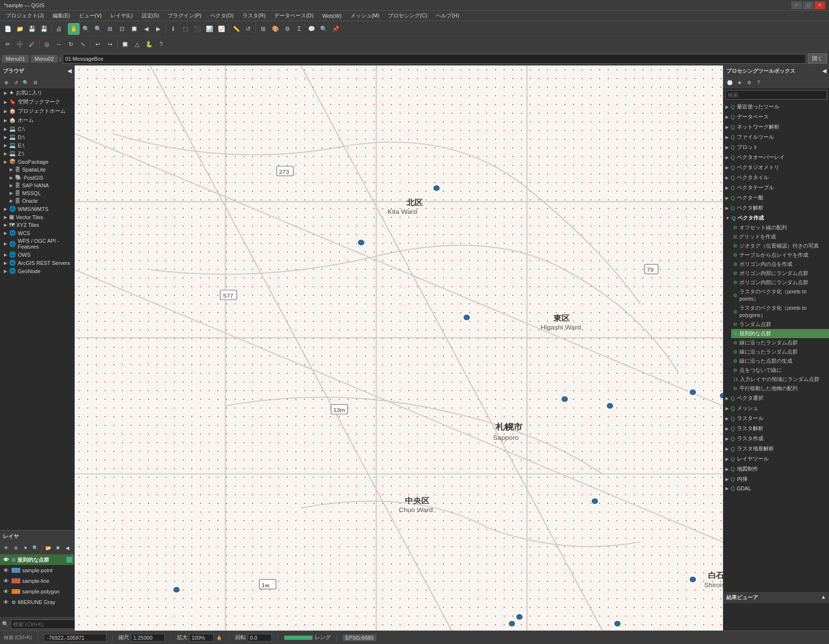 This screenshot has width=829, height=644. I want to click on search-input, so click(46, 624).